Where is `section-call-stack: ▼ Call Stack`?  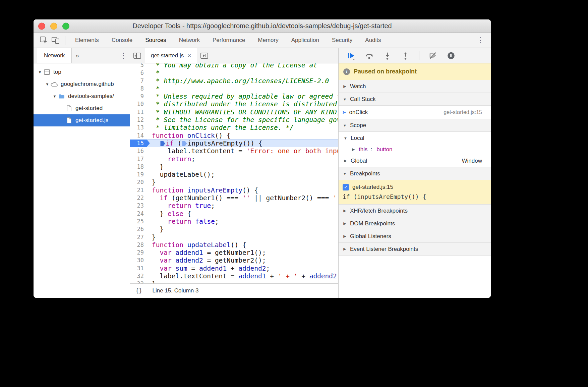
section-call-stack: ▼ Call Stack is located at coordinates (415, 99).